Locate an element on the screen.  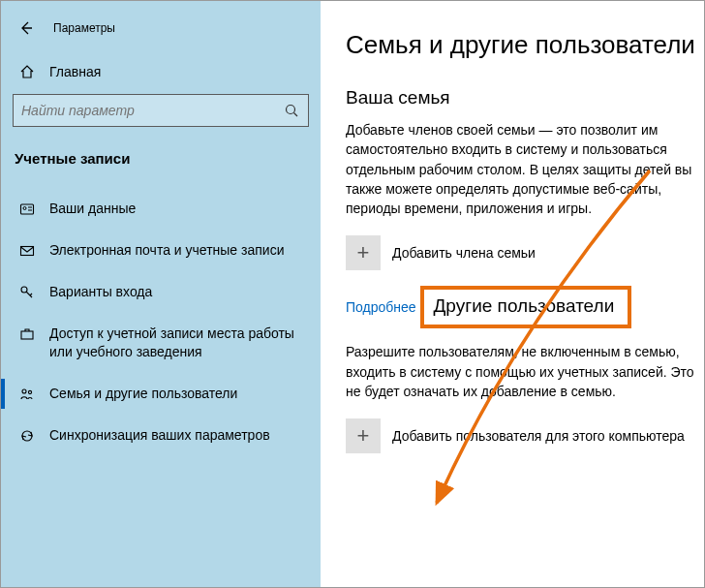
learn-more-link: Подробнее is located at coordinates (382, 307).